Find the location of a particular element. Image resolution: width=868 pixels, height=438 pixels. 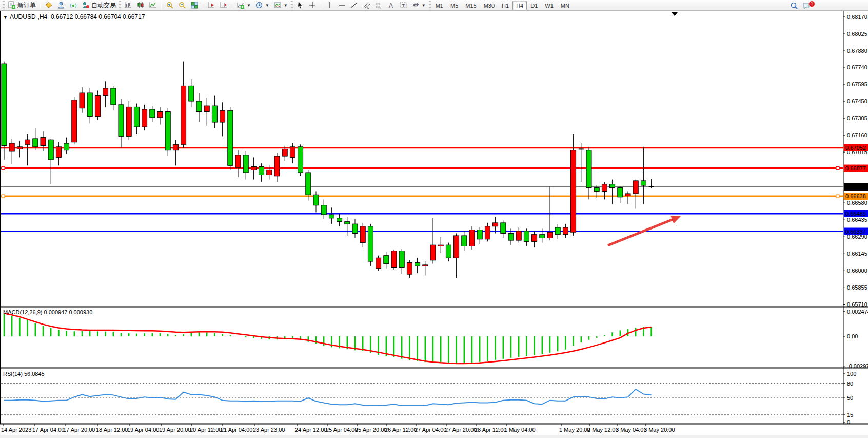

time-axis-label: 27 Apr 20:00 is located at coordinates (461, 430).